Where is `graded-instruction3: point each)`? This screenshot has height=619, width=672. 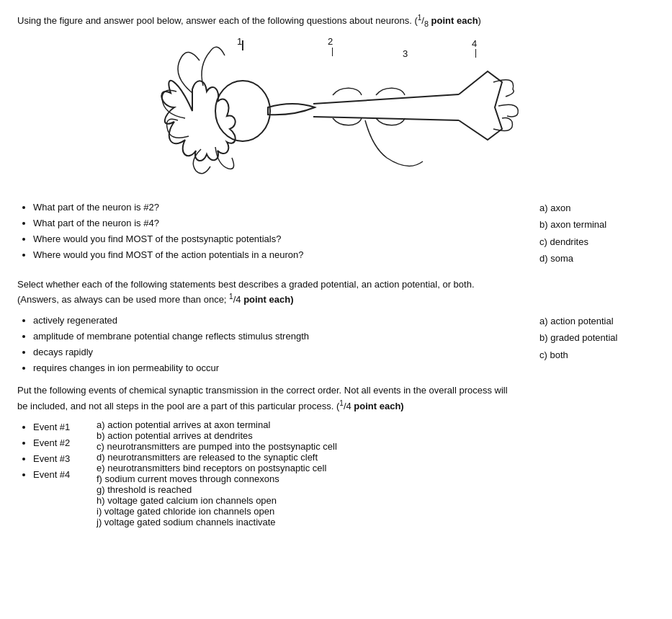
graded-instruction3: point each) is located at coordinates (268, 300).